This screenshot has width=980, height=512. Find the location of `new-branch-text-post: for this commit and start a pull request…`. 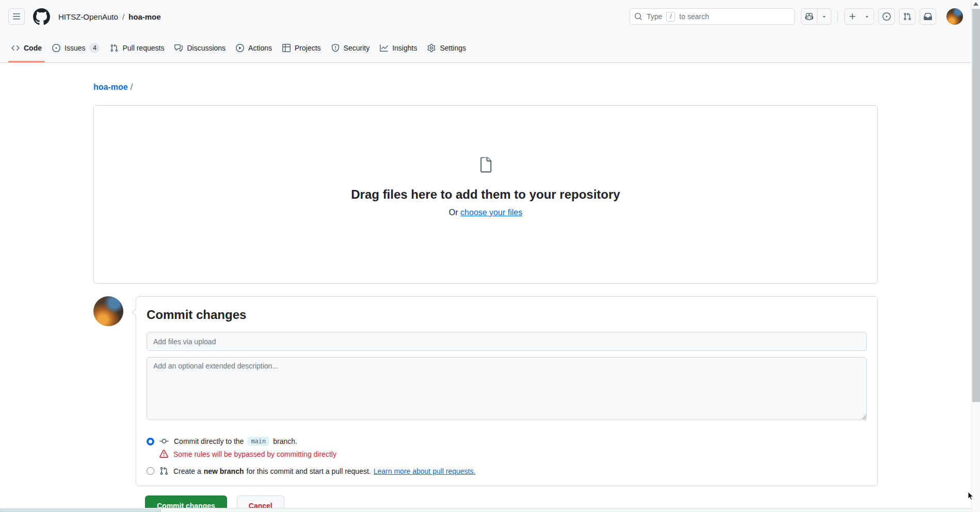

new-branch-text-post: for this commit and start a pull request… is located at coordinates (309, 471).